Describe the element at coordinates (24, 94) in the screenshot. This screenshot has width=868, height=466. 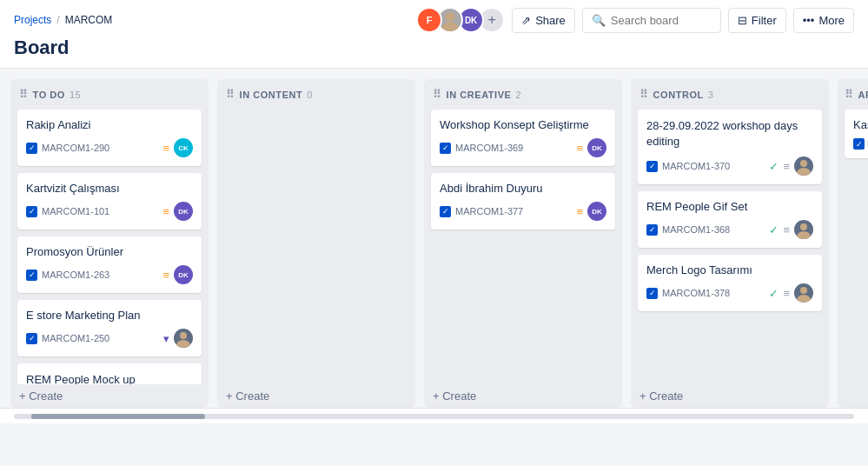
I see `drag-handle-todo: ⠿` at that location.